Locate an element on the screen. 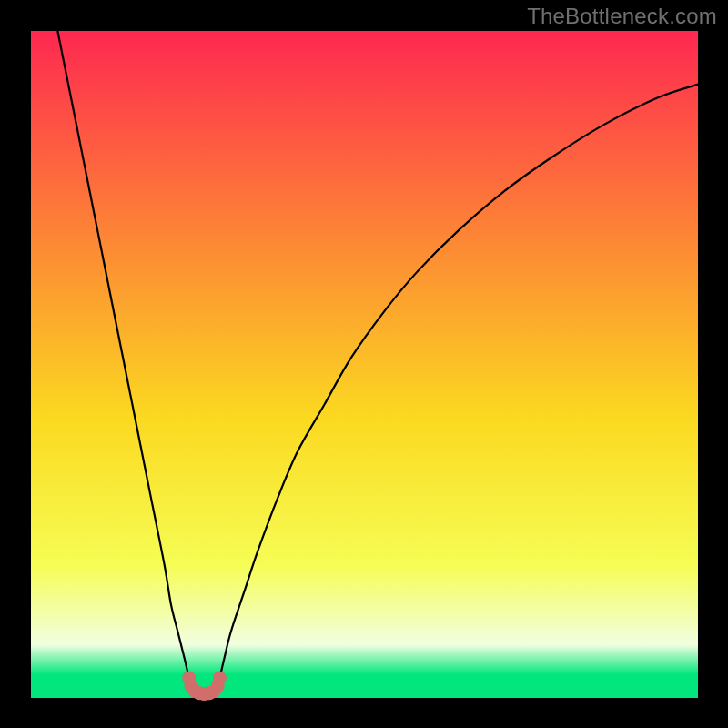  watermark-text: TheBottleneck.com is located at coordinates (622, 16).